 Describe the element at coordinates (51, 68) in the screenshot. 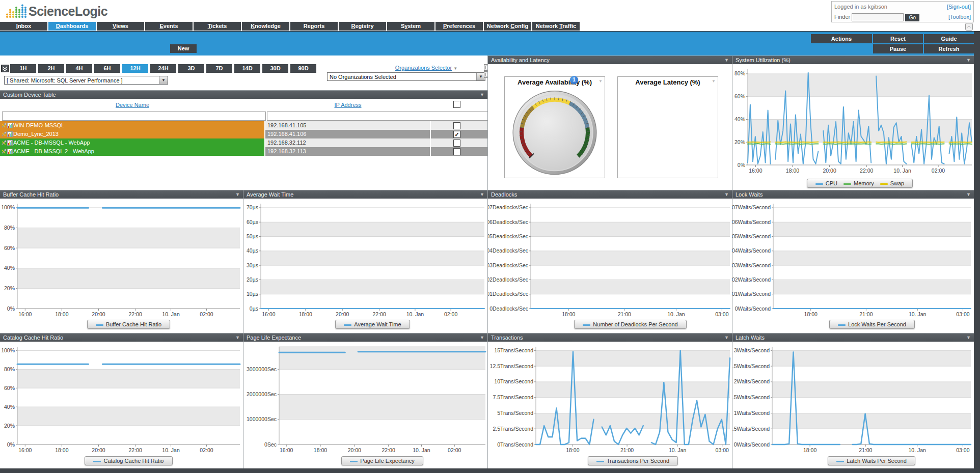

I see `time-range-2h: 2H` at that location.